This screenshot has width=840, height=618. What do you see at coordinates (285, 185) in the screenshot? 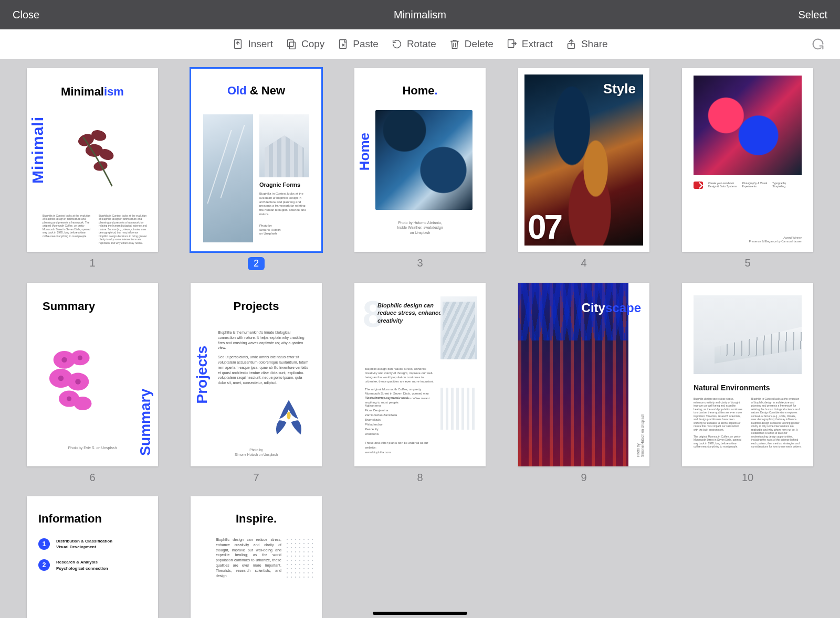
I see `subtitle: Oragnic Forms` at bounding box center [285, 185].